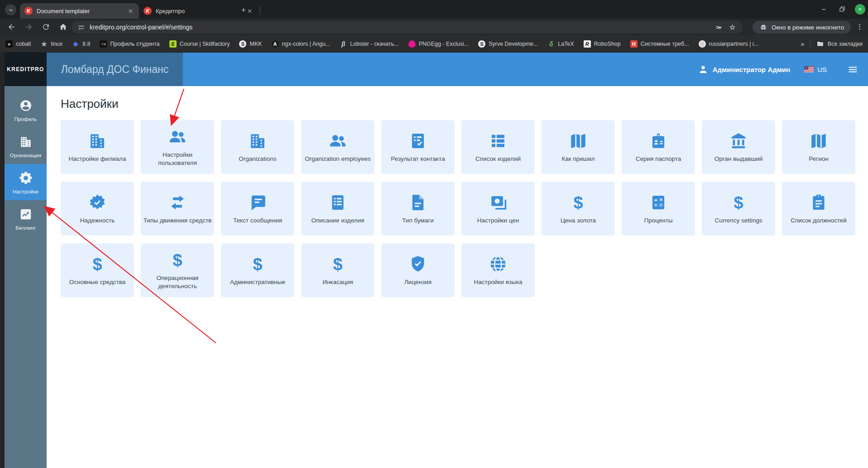 The width and height of the screenshot is (868, 468). What do you see at coordinates (802, 43) in the screenshot?
I see `bookmarks-overflow-button: »` at bounding box center [802, 43].